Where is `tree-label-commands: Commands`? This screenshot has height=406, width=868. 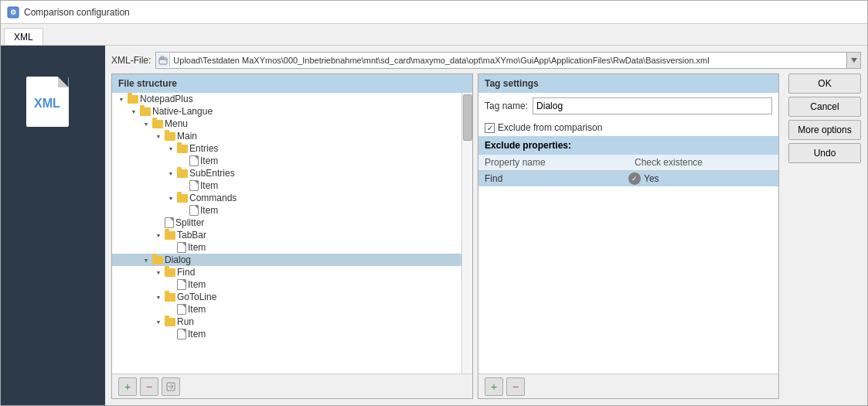 tree-label-commands: Commands is located at coordinates (213, 198).